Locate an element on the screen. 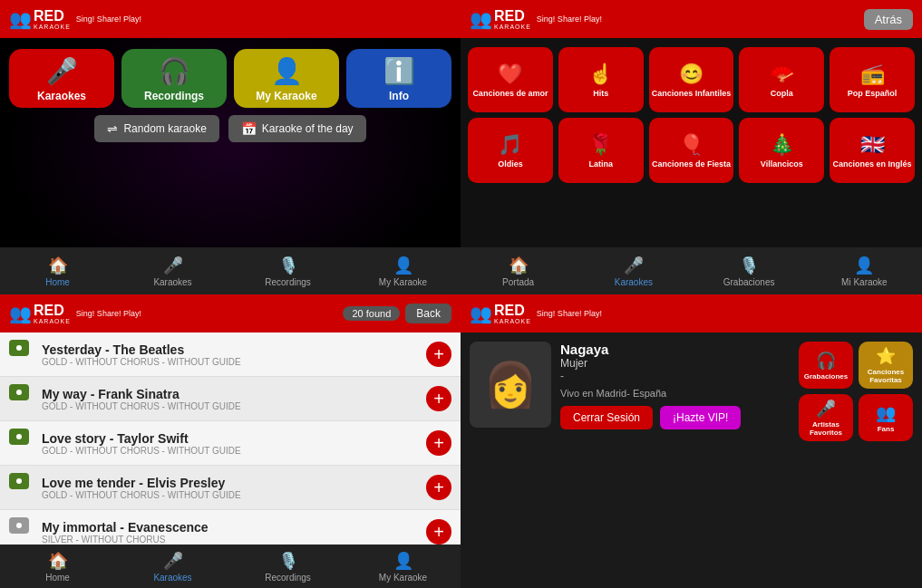 Image resolution: width=922 pixels, height=588 pixels. brand-red: RED is located at coordinates (53, 16).